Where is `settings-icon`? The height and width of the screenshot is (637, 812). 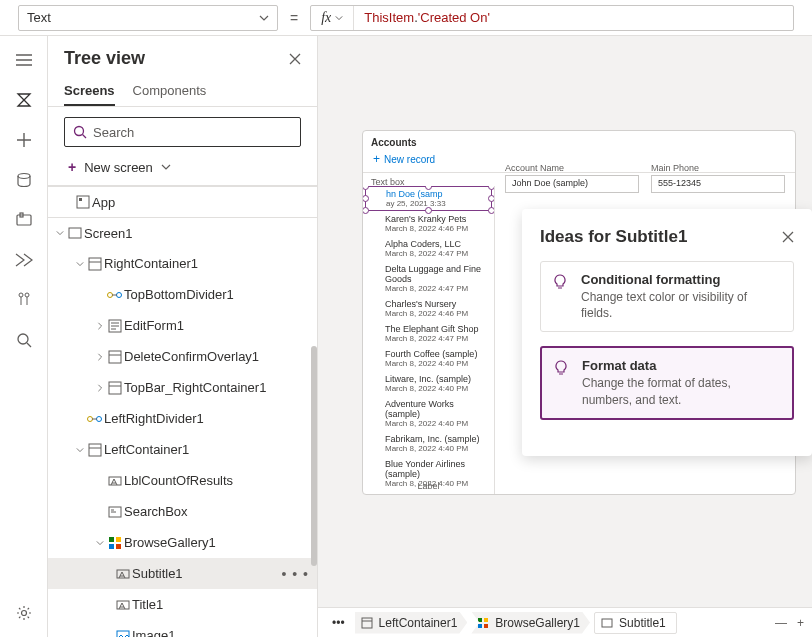 settings-icon is located at coordinates (24, 613).